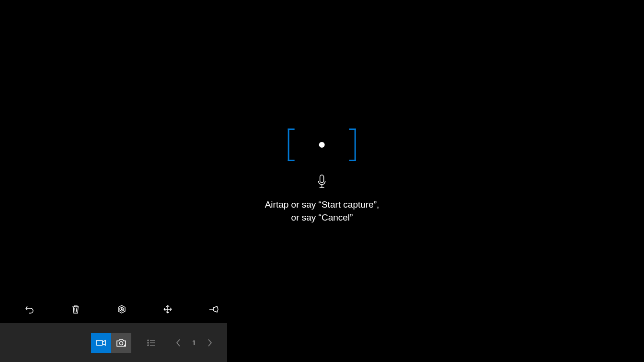 This screenshot has width=644, height=362. What do you see at coordinates (151, 343) in the screenshot?
I see `list-icon` at bounding box center [151, 343].